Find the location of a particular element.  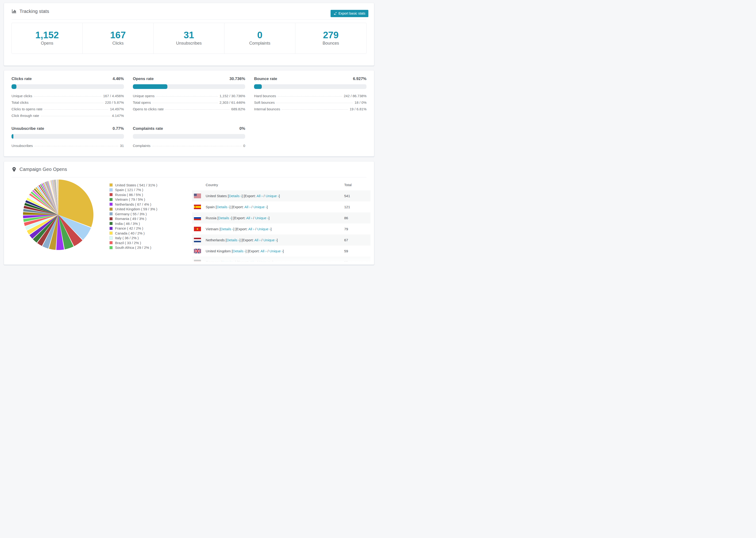

legend-item-india: India ( 46 / 3% ) is located at coordinates (133, 223).